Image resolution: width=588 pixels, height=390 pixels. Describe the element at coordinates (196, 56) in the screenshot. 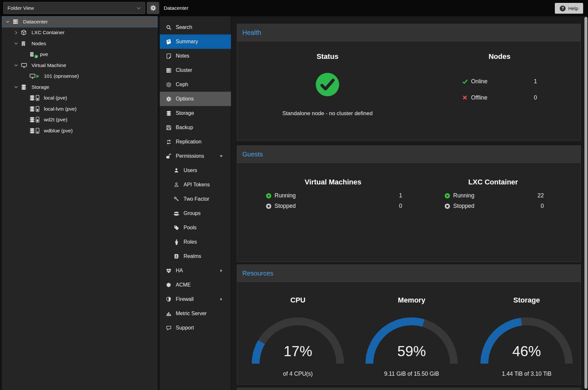

I see `menu-item-notes: Notes` at that location.